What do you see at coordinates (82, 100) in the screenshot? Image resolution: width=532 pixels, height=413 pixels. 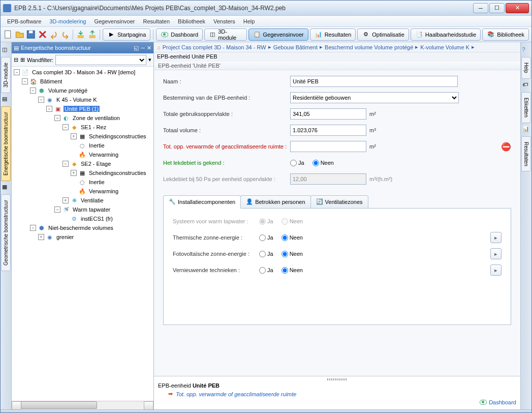 I see `tree-k45: −◉K 45 - Volume K` at bounding box center [82, 100].